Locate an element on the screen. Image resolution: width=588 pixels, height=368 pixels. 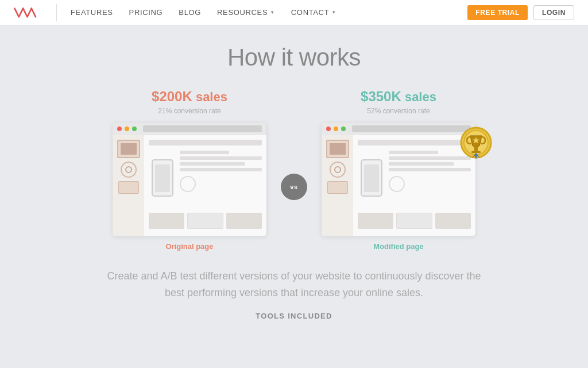
original-variant: $200K sales 21% conversion rate is located at coordinates (189, 170).